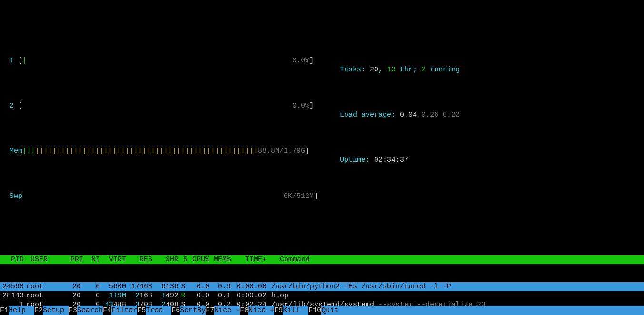 This screenshot has height=315, width=644. What do you see at coordinates (168, 196) in the screenshot?
I see `swp-bar: [ 0K/512M]` at bounding box center [168, 196].